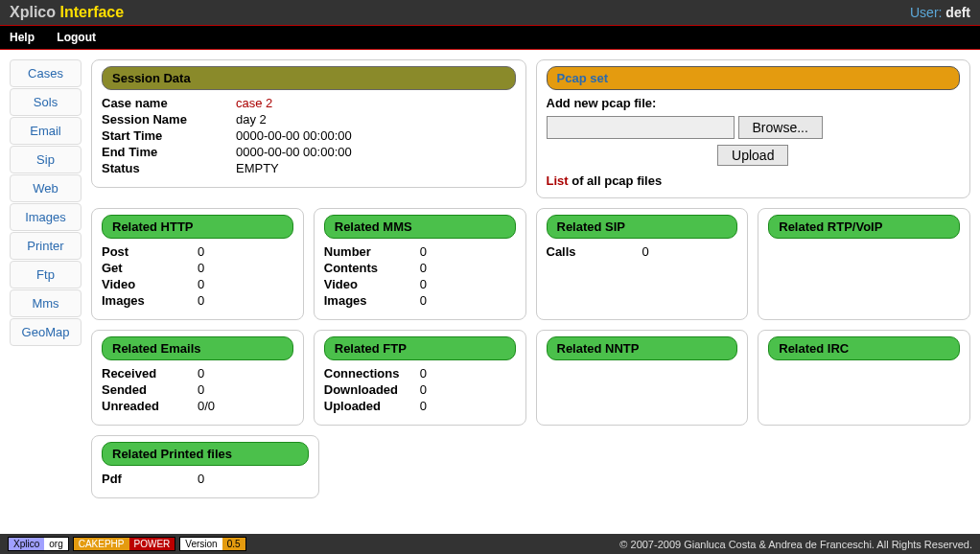  Describe the element at coordinates (430, 406) in the screenshot. I see `ftp-uploaded-value: 0` at that location.